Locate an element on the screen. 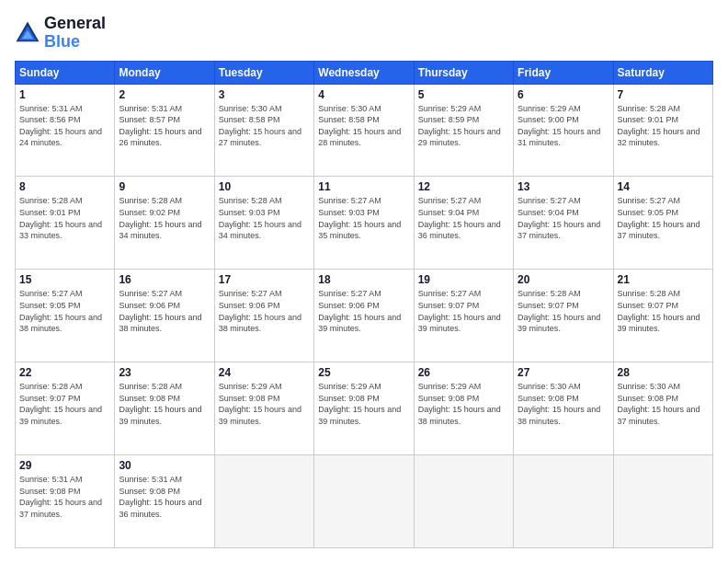  calendar-cell: 17Sunrise: 5:27 AMSunset: 9:06 PMDayligh… is located at coordinates (264, 316).